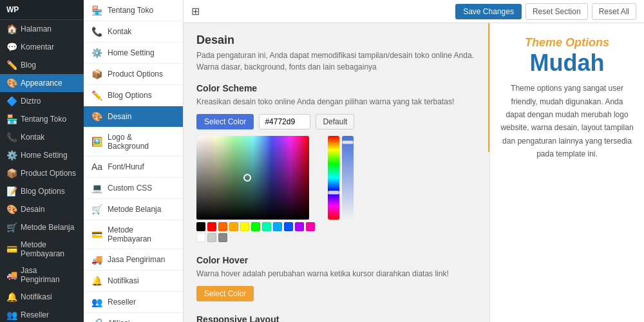  What do you see at coordinates (42, 119) in the screenshot?
I see `admin-nav-item: 🏪Tentang Toko` at bounding box center [42, 119].